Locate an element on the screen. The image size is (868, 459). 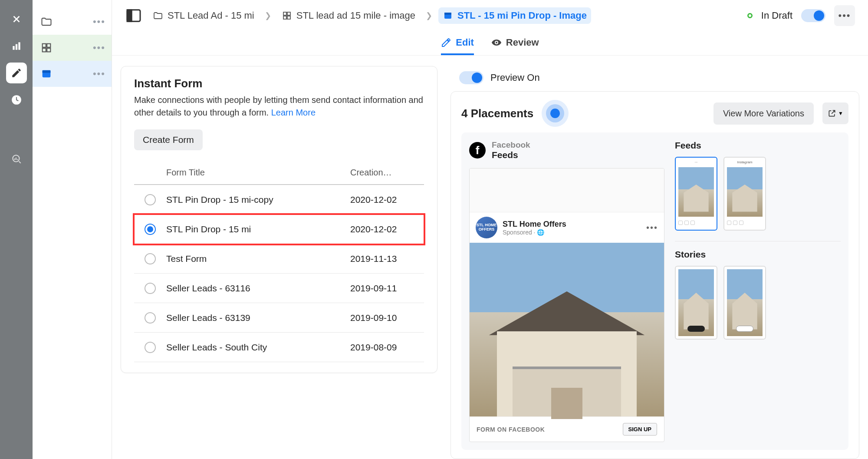
tab-edit: Edit is located at coordinates (457, 43).